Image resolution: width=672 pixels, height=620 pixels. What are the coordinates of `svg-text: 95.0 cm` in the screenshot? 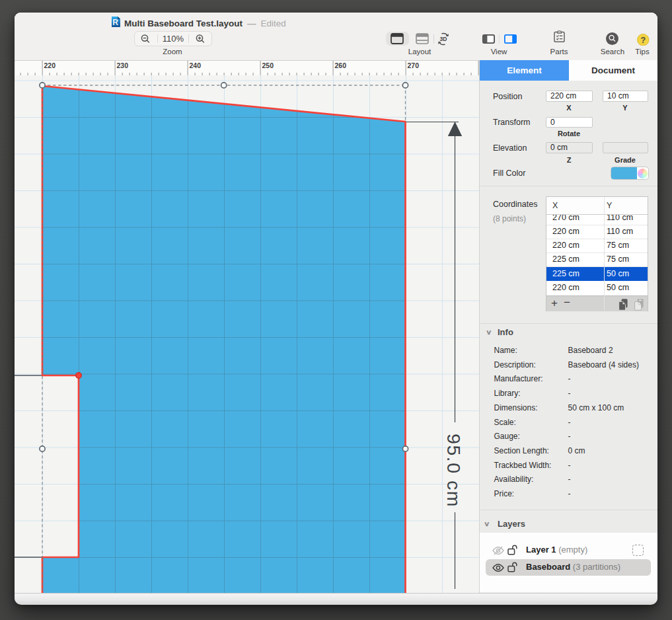 It's located at (454, 471).